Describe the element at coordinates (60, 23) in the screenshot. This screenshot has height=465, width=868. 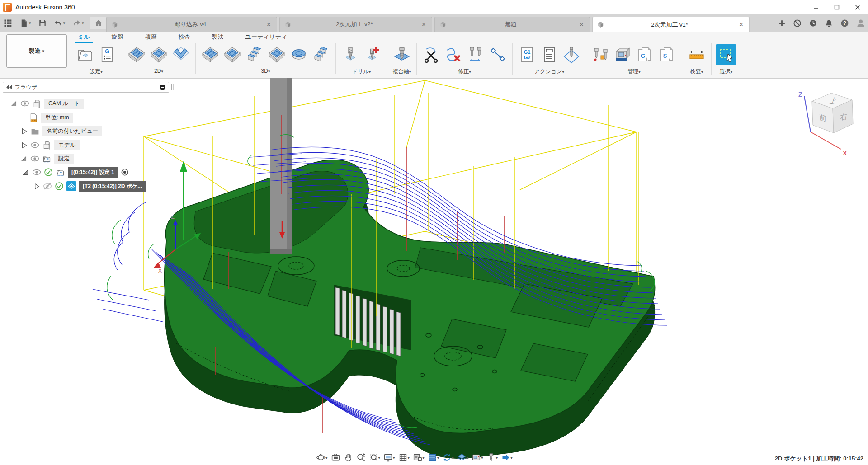
I see `undo-button` at that location.